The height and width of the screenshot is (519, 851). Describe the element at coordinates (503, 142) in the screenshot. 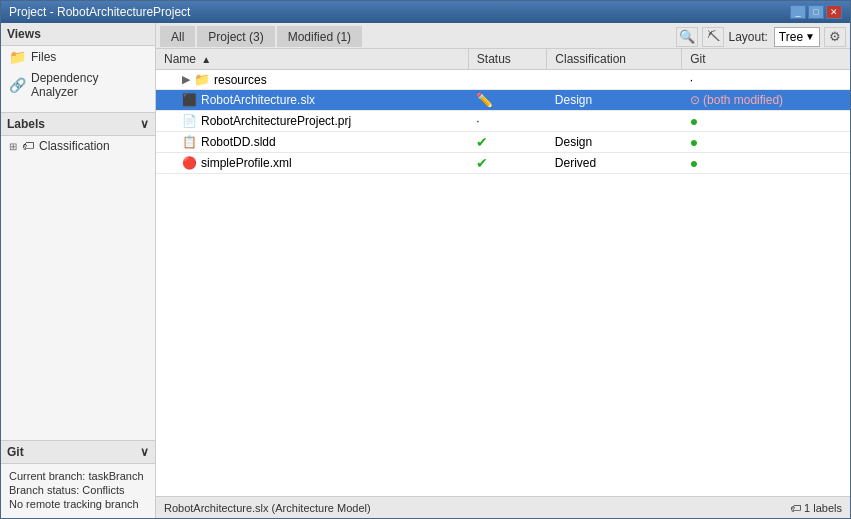

I see `table-row: 📋RobotDD.sldd✔Design●` at that location.